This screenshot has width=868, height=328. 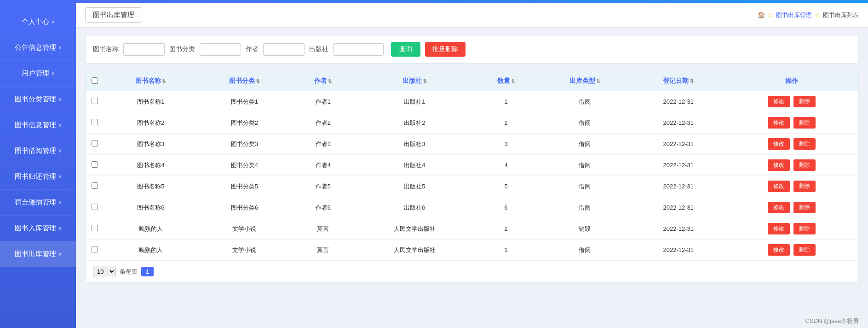 I want to click on delete-button-4: 删除, so click(x=805, y=186).